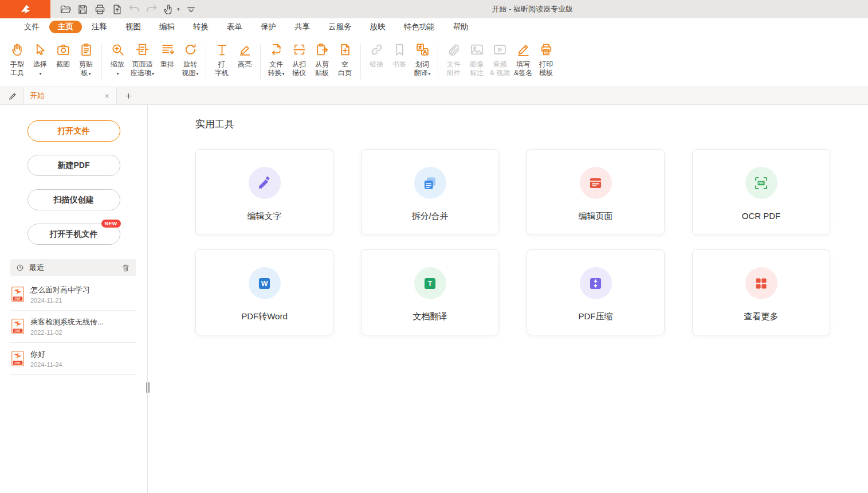 Image resolution: width=868 pixels, height=493 pixels. I want to click on redo-button, so click(151, 9).